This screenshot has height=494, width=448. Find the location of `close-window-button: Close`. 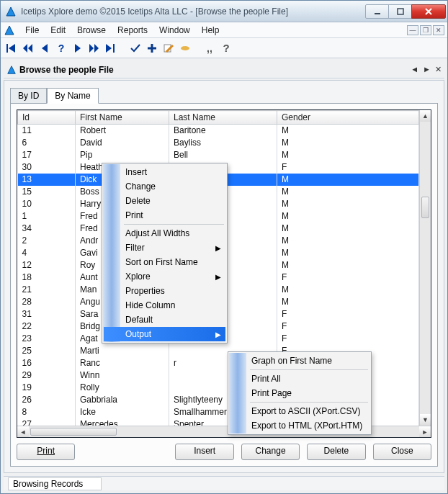

close-window-button: Close is located at coordinates (402, 452).